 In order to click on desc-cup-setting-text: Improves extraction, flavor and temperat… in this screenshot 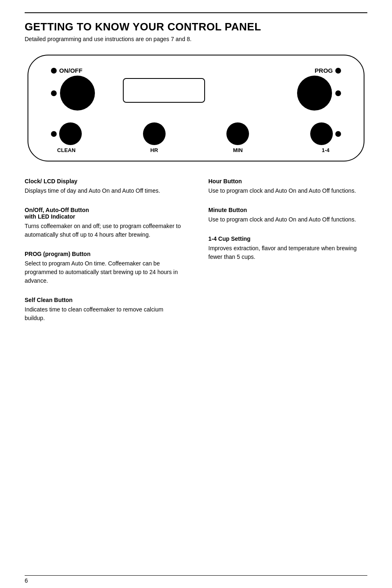, I will do `click(288, 253)`.